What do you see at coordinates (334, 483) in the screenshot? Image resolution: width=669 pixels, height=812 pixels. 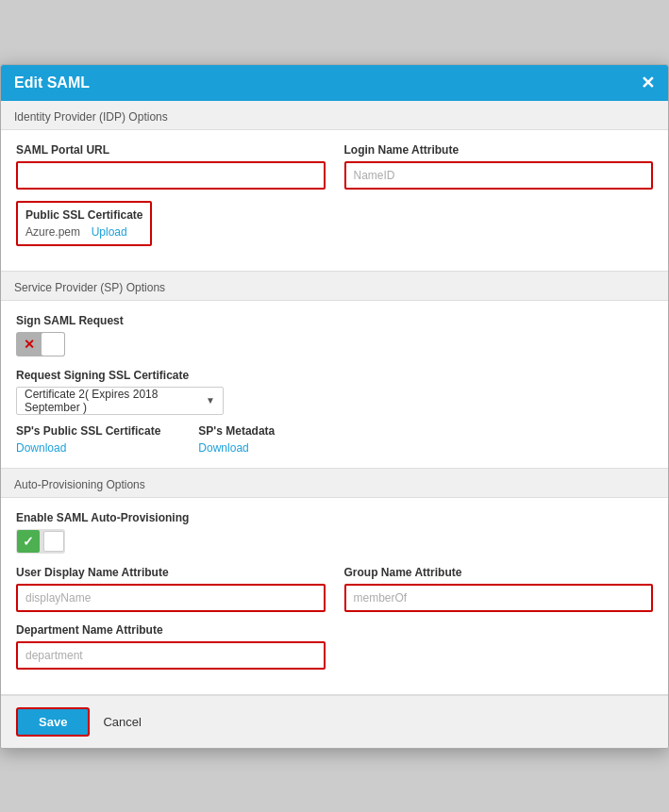 I see `auto-prov-label: Auto-Provisioning Options` at bounding box center [334, 483].